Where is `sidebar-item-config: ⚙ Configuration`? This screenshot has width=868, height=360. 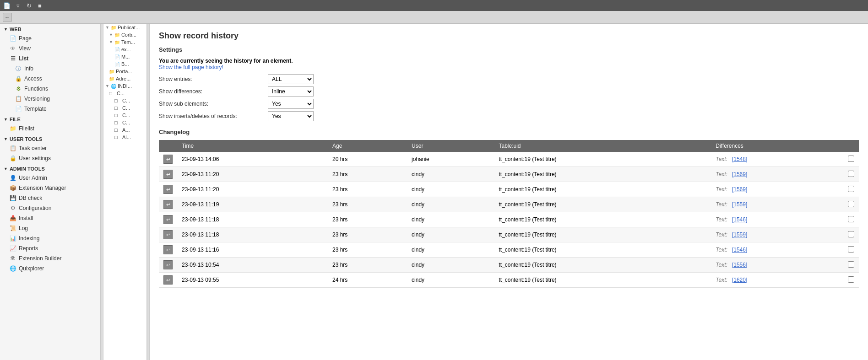 sidebar-item-config: ⚙ Configuration is located at coordinates (50, 208).